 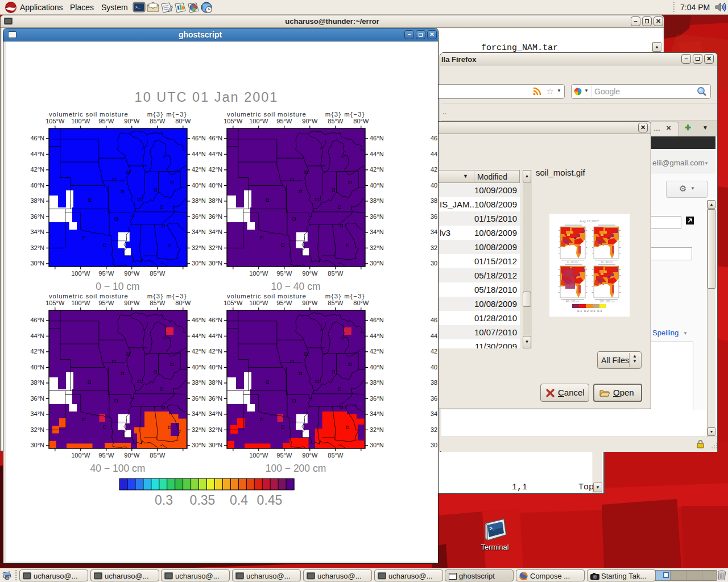 I want to click on svg-text: 40 - 100 cm, so click(x=573, y=301).